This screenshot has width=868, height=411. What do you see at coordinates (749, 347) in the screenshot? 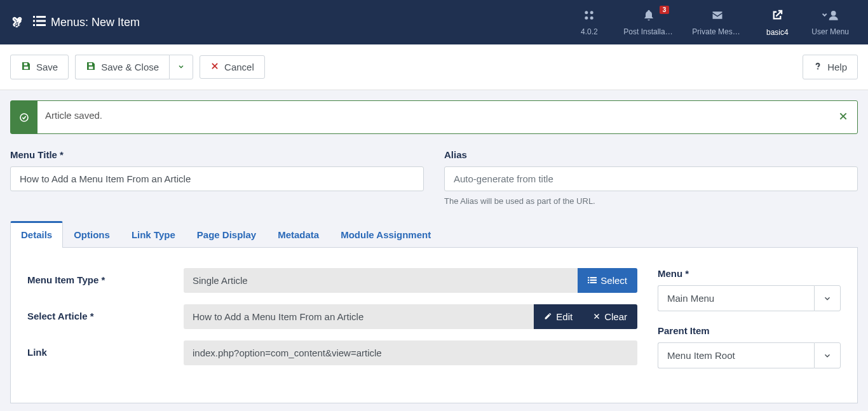
I see `parent-field: Parent Item Menu Item Root` at bounding box center [749, 347].